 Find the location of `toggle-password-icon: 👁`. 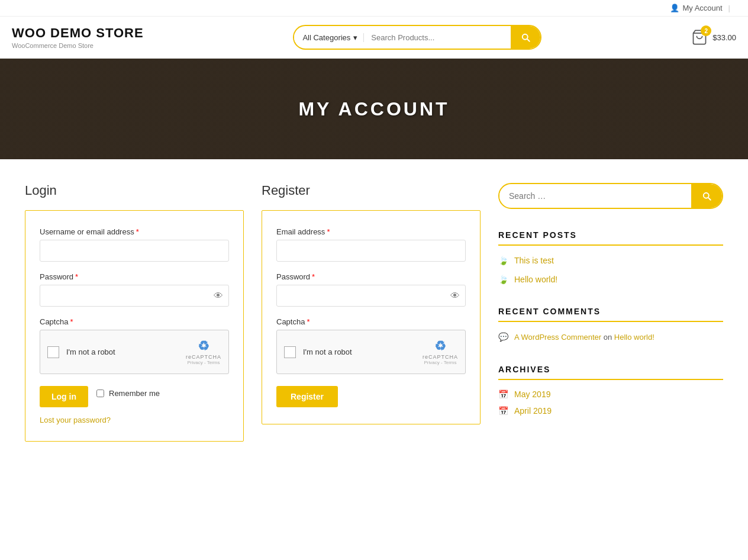

toggle-password-icon: 👁 is located at coordinates (218, 296).